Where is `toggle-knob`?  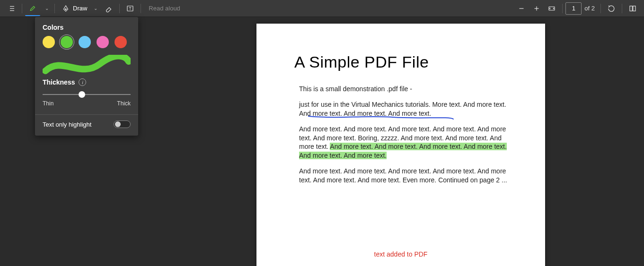
toggle-knob is located at coordinates (118, 124).